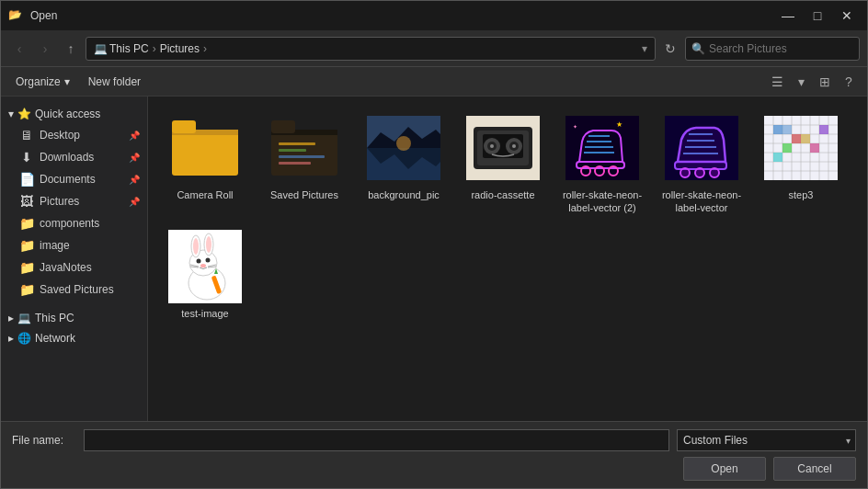 The width and height of the screenshot is (868, 489). Describe the element at coordinates (74, 318) in the screenshot. I see `sidebar-this-pc-header: ▸ 💻 This PC` at that location.